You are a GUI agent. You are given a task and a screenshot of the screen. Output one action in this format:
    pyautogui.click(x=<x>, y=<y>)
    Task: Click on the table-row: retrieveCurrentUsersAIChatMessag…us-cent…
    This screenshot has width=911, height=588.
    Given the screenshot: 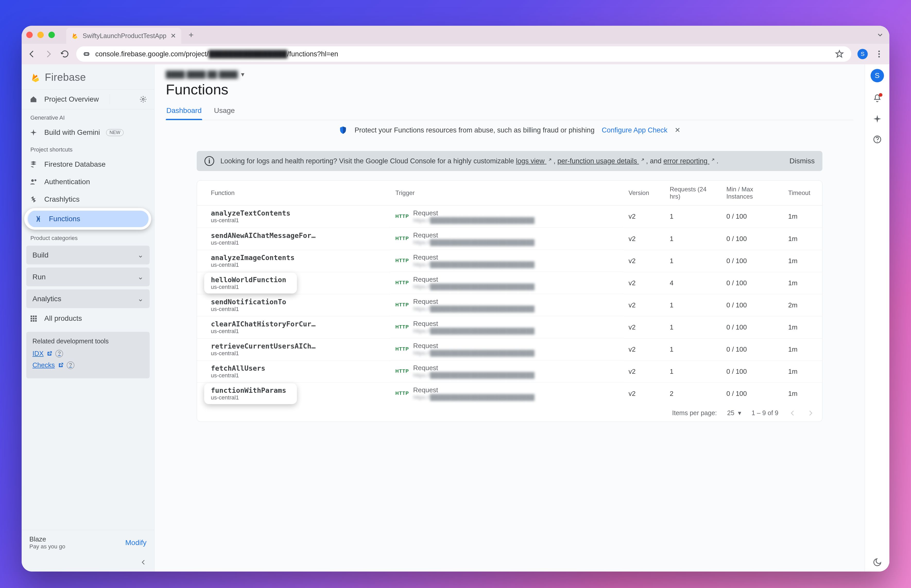 What is the action you would take?
    pyautogui.click(x=510, y=349)
    